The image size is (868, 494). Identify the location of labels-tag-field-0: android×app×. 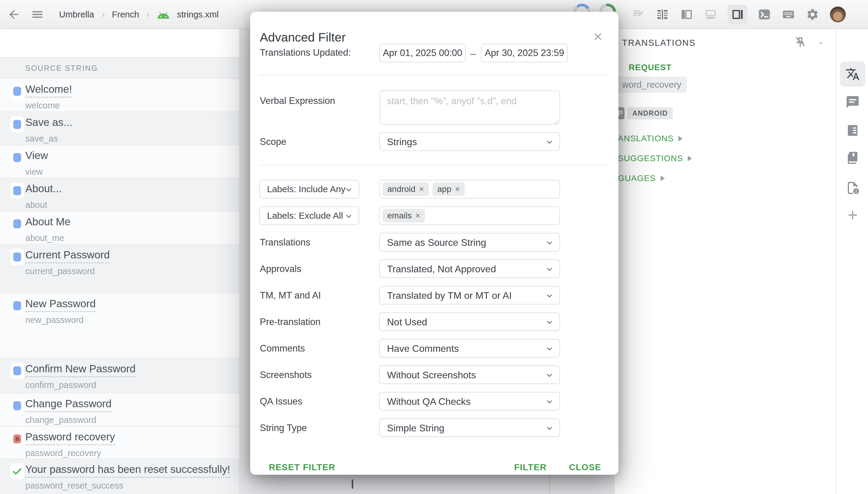
(470, 189).